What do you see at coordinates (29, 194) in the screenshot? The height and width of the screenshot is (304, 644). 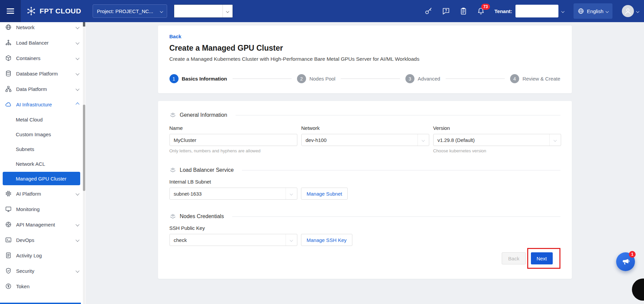 I see `sidebar-item-label: AI Platform` at bounding box center [29, 194].